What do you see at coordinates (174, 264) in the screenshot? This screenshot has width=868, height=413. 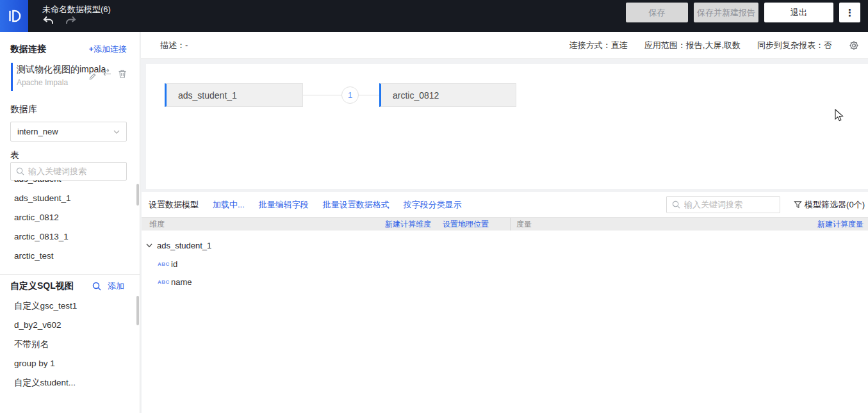 I see `field-name: id` at bounding box center [174, 264].